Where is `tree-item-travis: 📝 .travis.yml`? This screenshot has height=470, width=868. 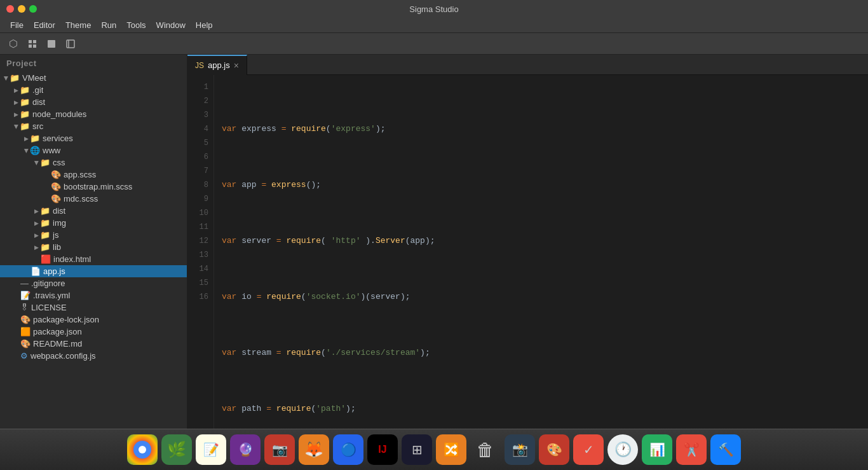
tree-item-travis: 📝 .travis.yml is located at coordinates (93, 295).